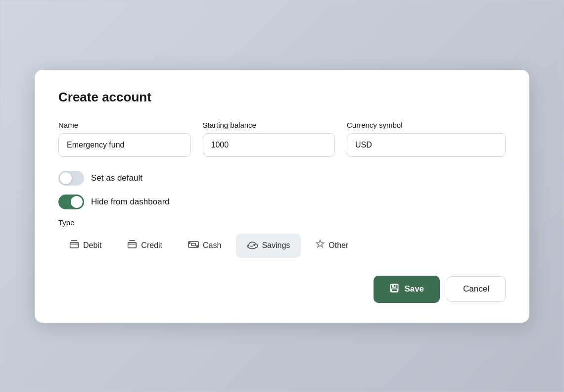 Image resolution: width=564 pixels, height=392 pixels. What do you see at coordinates (426, 125) in the screenshot?
I see `currency-label: Currency symbol` at bounding box center [426, 125].